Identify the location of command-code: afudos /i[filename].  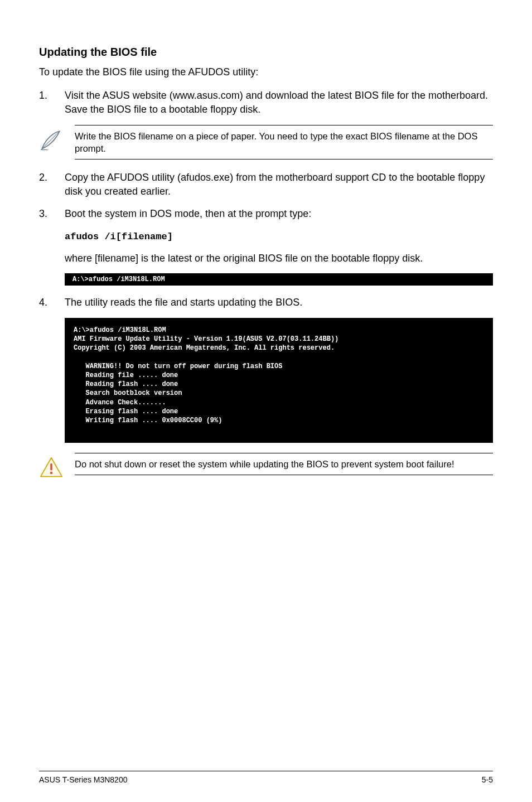
(119, 236).